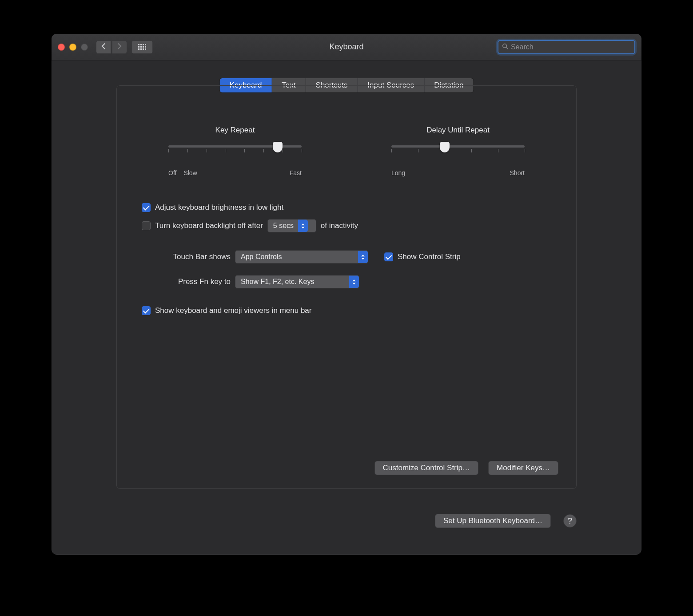  I want to click on grid-icon, so click(142, 47).